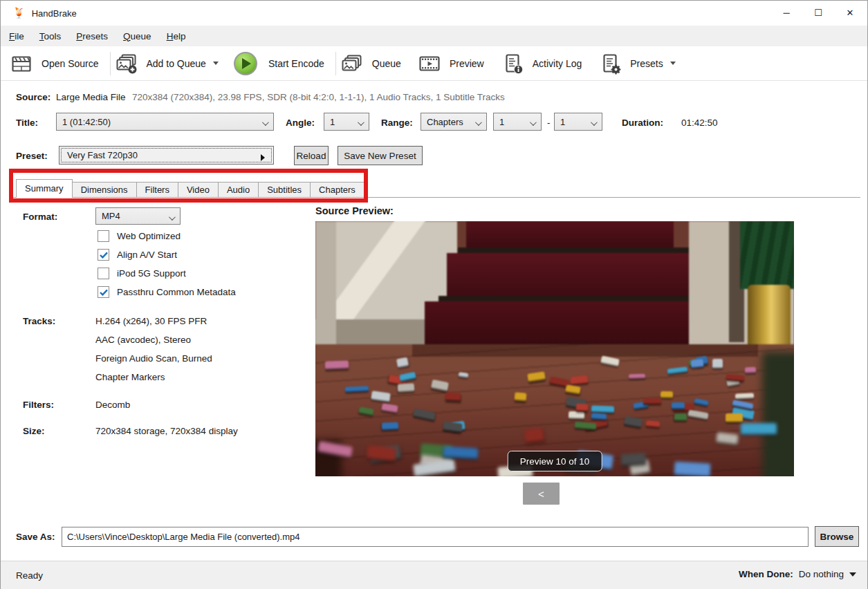 This screenshot has width=868, height=589. I want to click on save-as-input, so click(435, 536).